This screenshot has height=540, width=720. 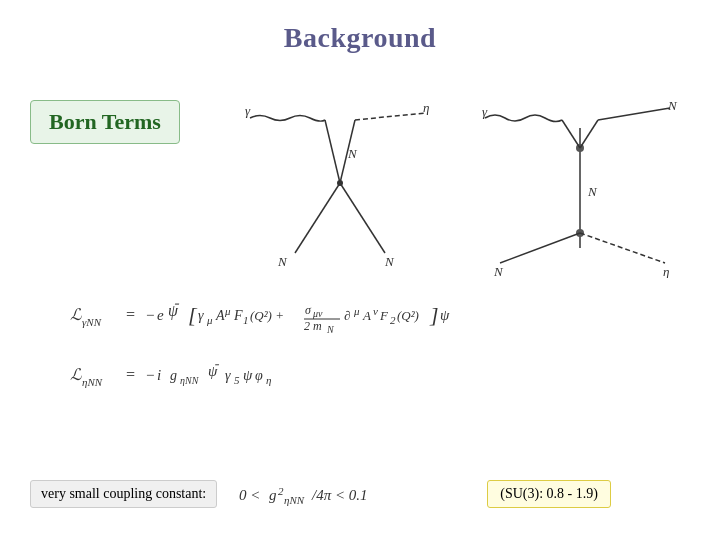 What do you see at coordinates (250, 495) in the screenshot?
I see `svg-text: 0 <` at bounding box center [250, 495].